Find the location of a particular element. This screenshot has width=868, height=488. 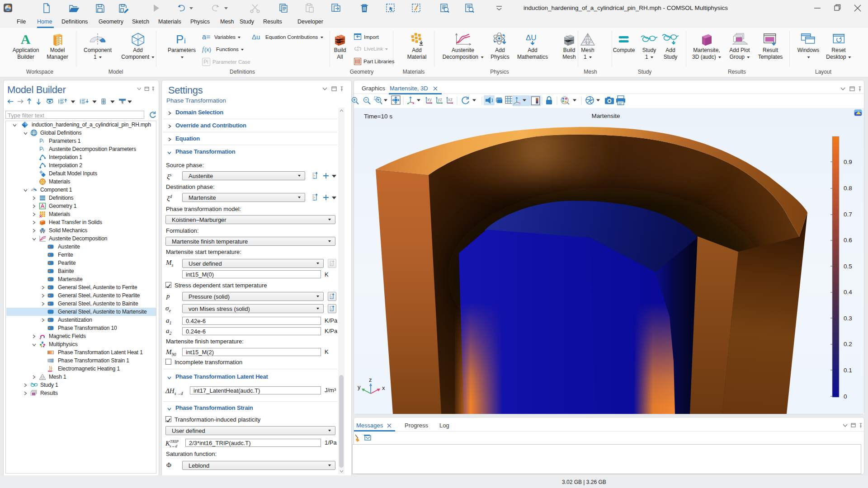

svg-text: Martensite is located at coordinates (606, 116).